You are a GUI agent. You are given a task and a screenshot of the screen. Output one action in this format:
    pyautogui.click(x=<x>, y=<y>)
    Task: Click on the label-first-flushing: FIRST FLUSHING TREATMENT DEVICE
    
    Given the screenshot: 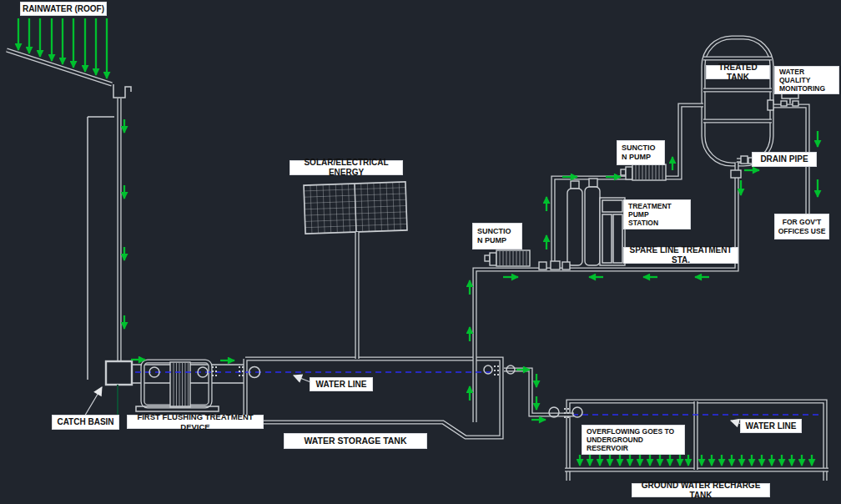 What is the action you would take?
    pyautogui.click(x=195, y=422)
    